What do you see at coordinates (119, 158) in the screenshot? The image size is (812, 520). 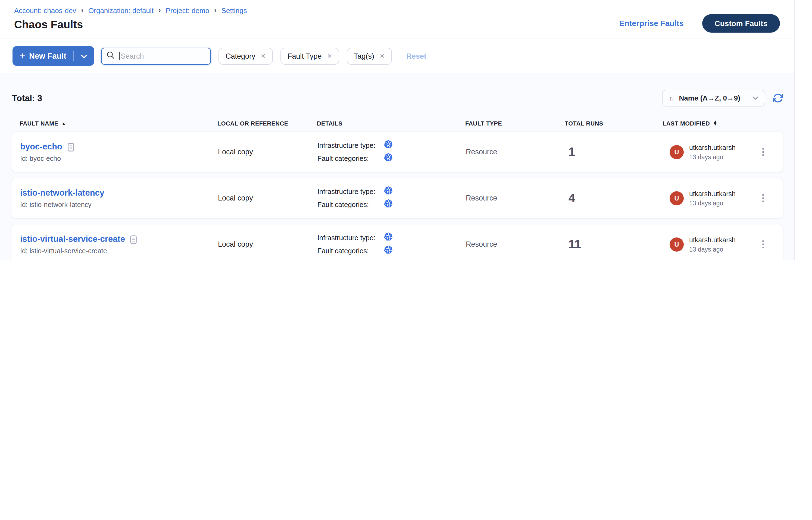 I see `fault-id: Id: byoc-echo` at bounding box center [119, 158].